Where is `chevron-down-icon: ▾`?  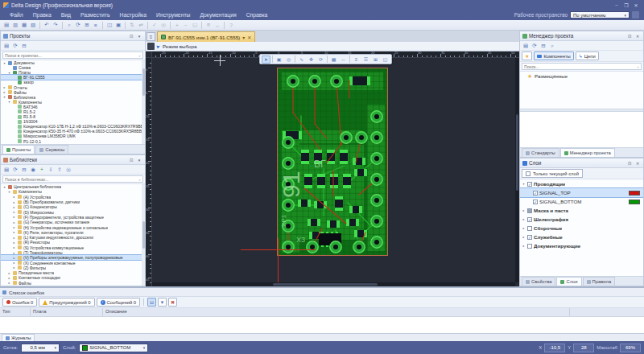 chevron-down-icon: ▾ is located at coordinates (243, 37).